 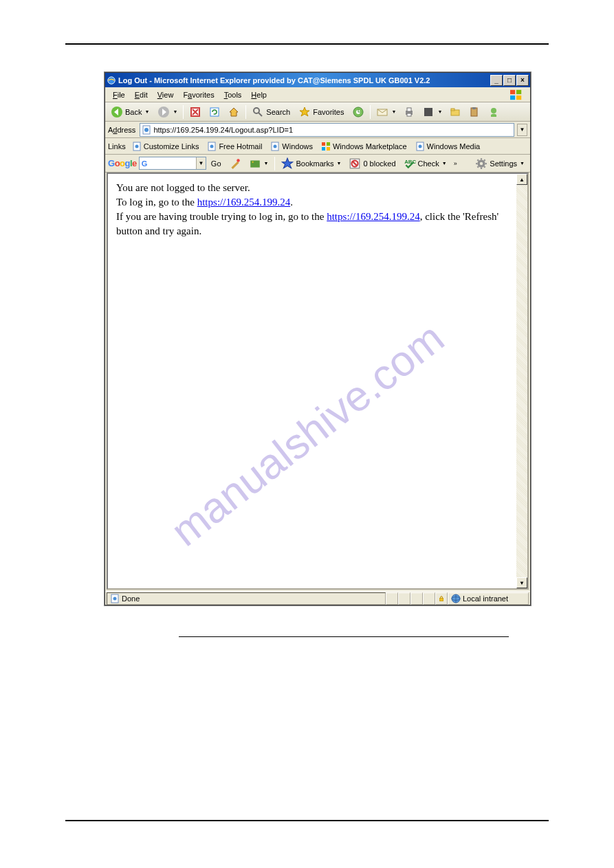 I want to click on back-button: Back ▼, so click(x=131, y=112).